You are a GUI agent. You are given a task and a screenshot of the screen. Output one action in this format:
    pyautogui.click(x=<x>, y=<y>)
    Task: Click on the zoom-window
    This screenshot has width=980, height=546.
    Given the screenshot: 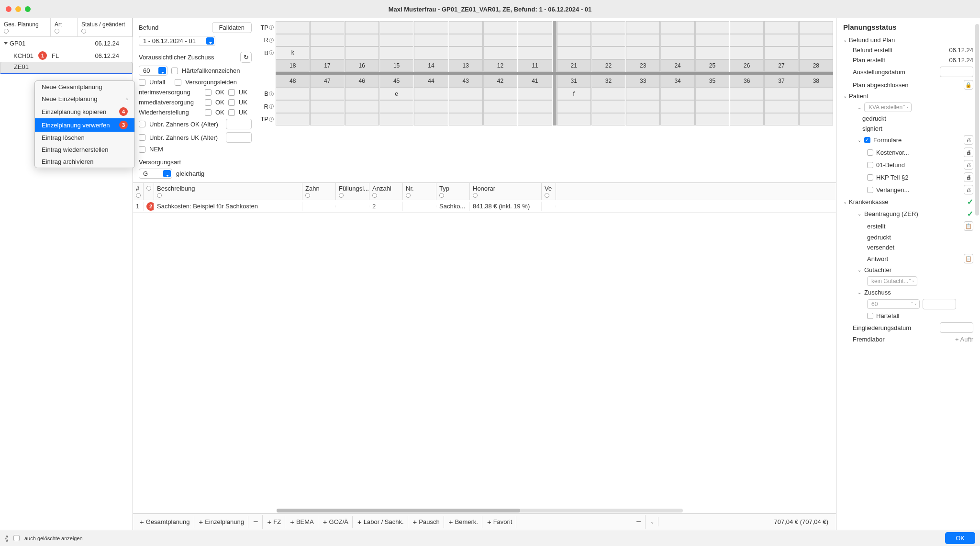 What is the action you would take?
    pyautogui.click(x=28, y=9)
    